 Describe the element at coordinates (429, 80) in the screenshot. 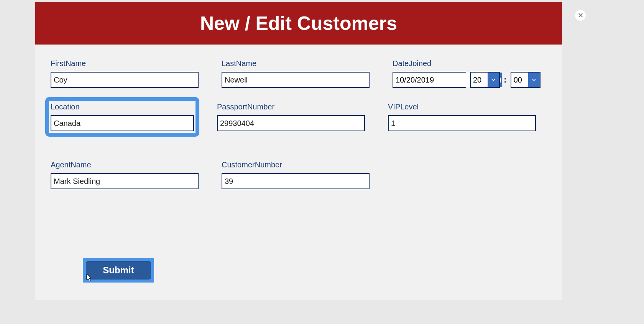

I see `date-input-wrap` at that location.